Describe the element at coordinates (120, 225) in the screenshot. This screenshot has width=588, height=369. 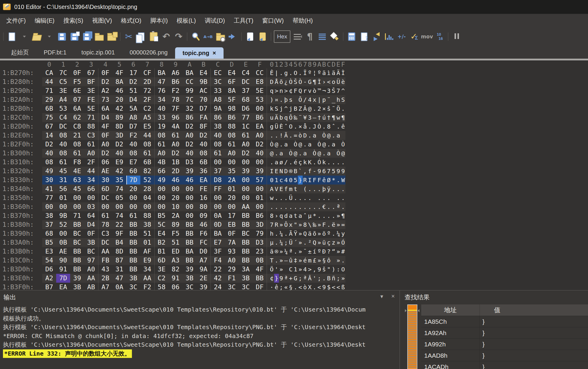
I see `byte-cell: 22` at that location.